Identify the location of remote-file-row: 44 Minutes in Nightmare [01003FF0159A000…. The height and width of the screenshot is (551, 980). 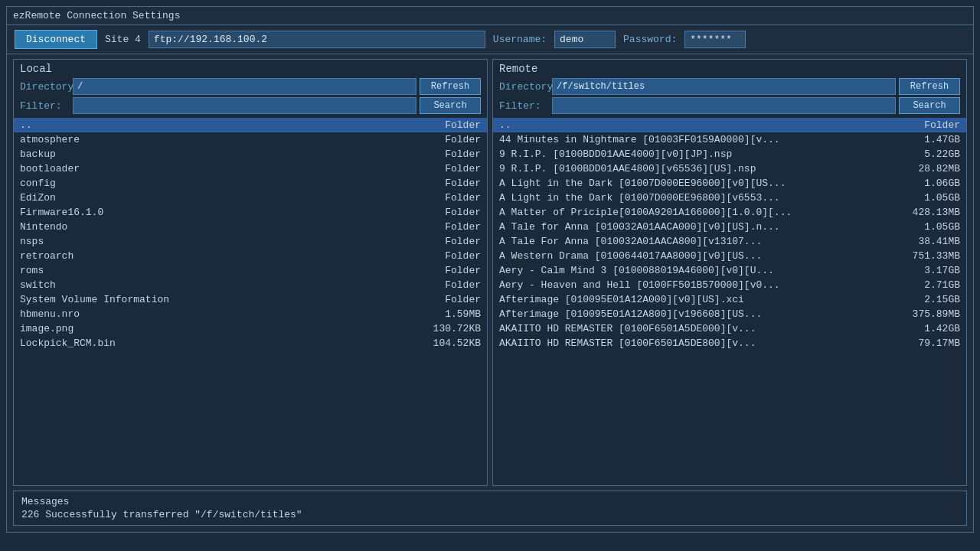
(730, 139).